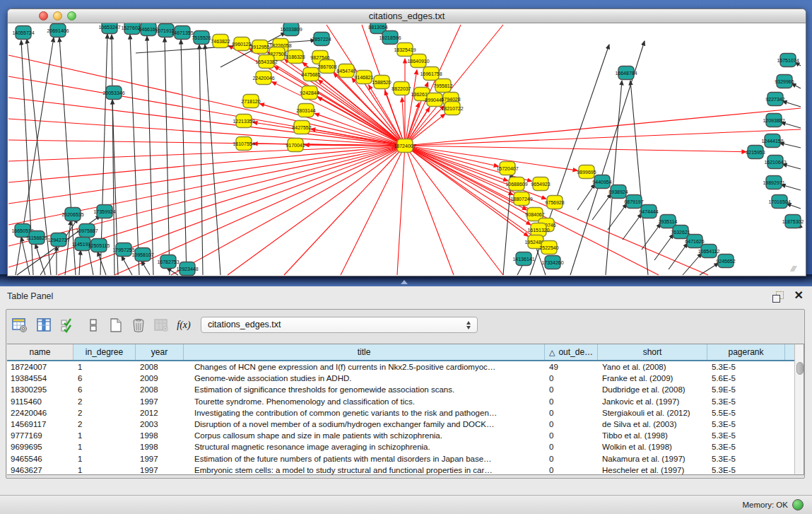 The image size is (812, 514). I want to click on table-cell: 2012, so click(160, 413).